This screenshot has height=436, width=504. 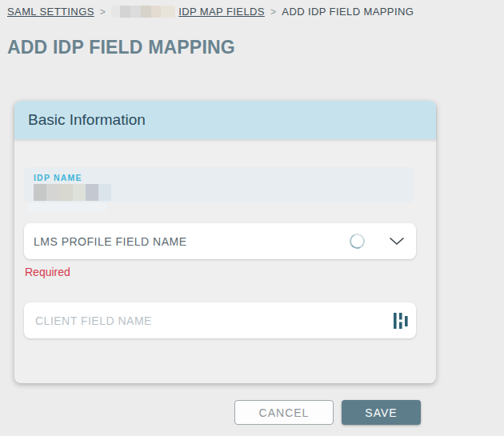 I want to click on card-header: Basic Information, so click(x=226, y=120).